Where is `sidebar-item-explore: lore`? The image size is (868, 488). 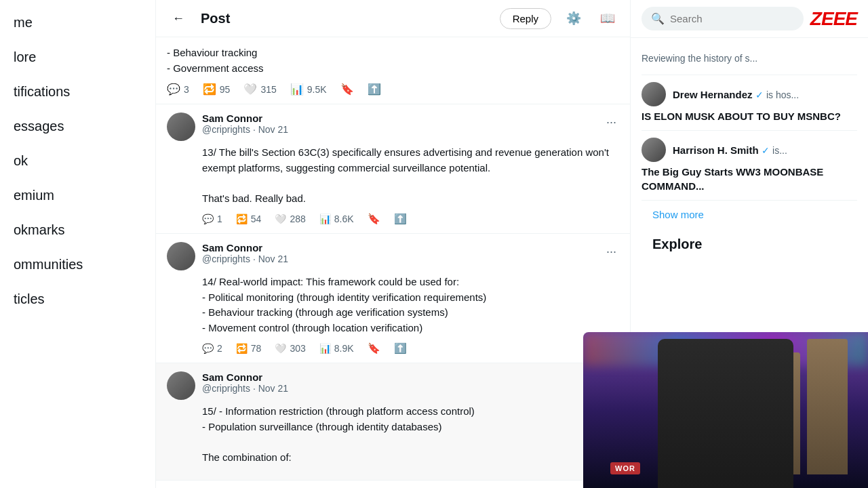 sidebar-item-explore: lore is located at coordinates (77, 57).